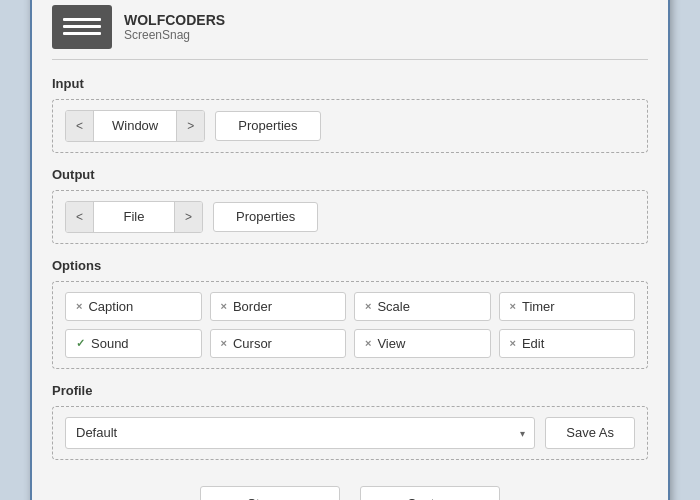  What do you see at coordinates (252, 344) in the screenshot?
I see `option-label-cursor: Cursor` at bounding box center [252, 344].